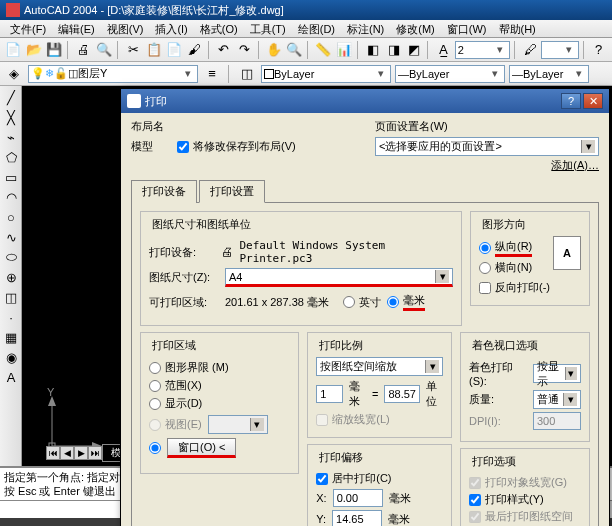  I want to click on style-combo: ▾, so click(560, 50).